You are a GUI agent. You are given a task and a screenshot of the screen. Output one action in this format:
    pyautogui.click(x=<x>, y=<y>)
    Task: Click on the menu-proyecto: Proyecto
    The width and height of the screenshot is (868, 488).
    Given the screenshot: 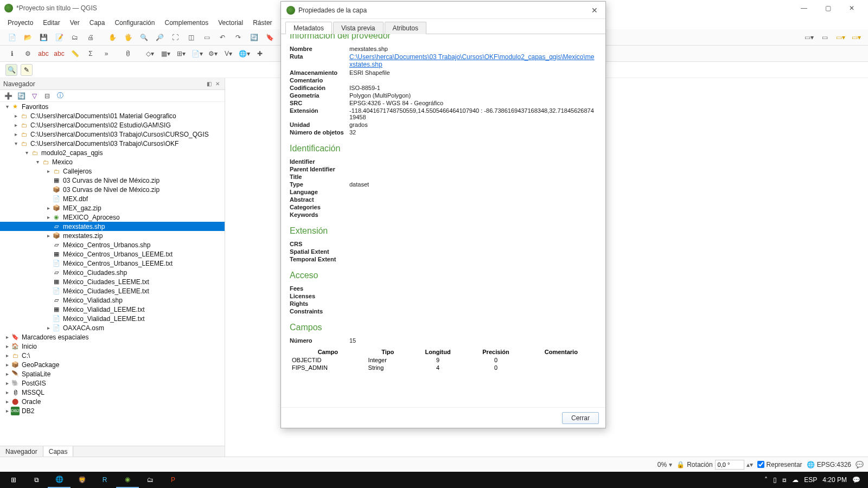 What is the action you would take?
    pyautogui.click(x=21, y=23)
    